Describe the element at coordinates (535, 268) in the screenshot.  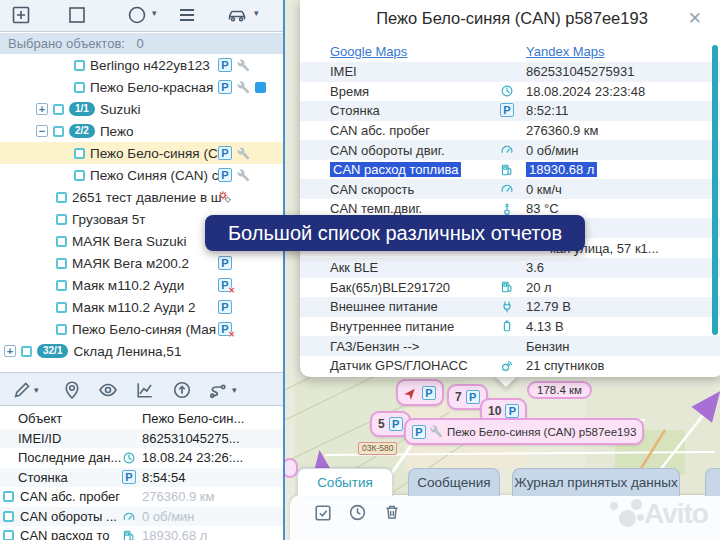
I see `popup-row-value: 3.6` at that location.